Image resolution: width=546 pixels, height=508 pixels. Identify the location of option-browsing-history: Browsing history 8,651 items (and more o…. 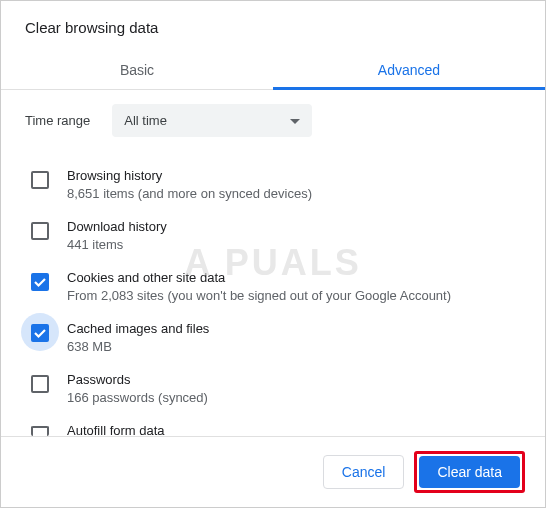
(273, 184).